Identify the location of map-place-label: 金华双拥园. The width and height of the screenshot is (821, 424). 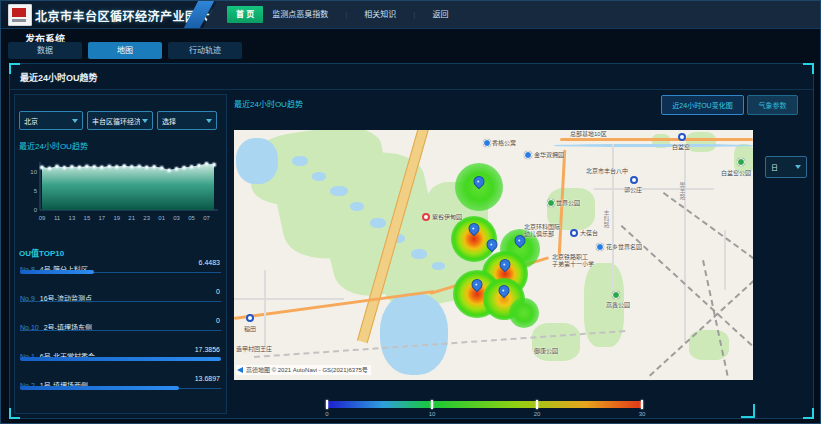
(549, 156).